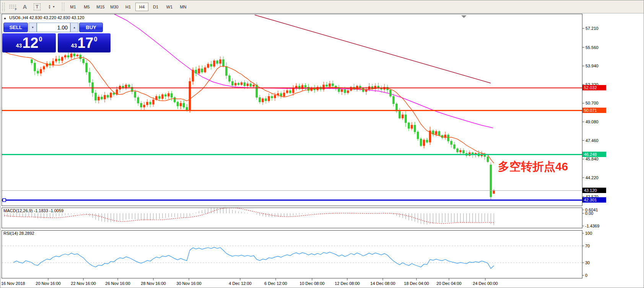  I want to click on tab-timeframe-M5: M5, so click(87, 7).